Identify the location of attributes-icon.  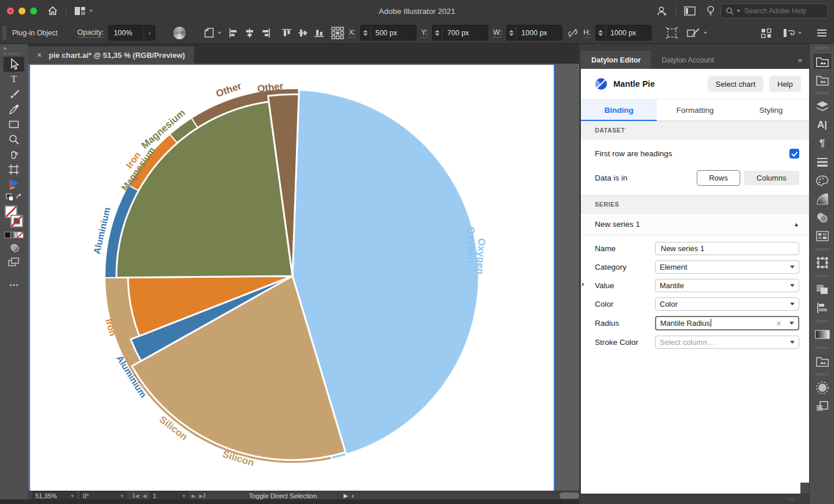
(822, 388).